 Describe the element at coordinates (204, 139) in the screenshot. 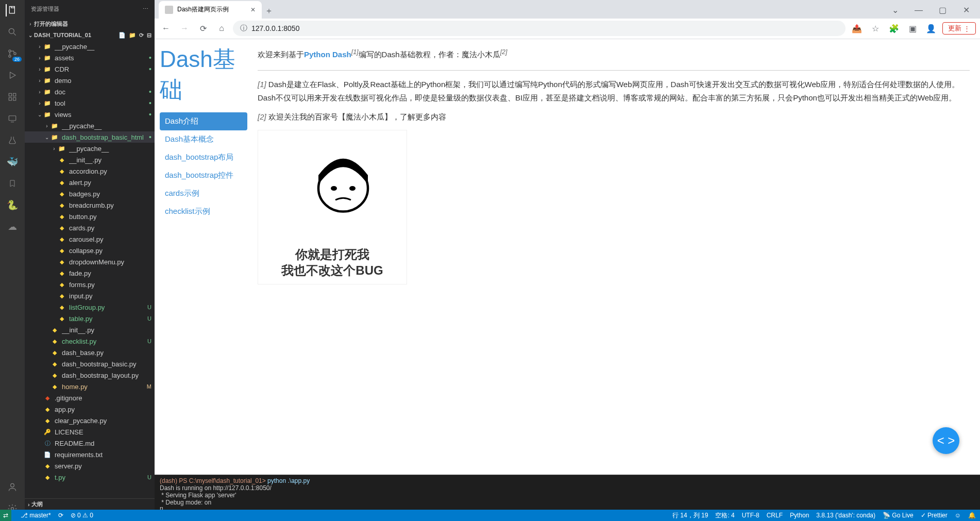

I see `dash-nav-item: Dash基本概念` at that location.